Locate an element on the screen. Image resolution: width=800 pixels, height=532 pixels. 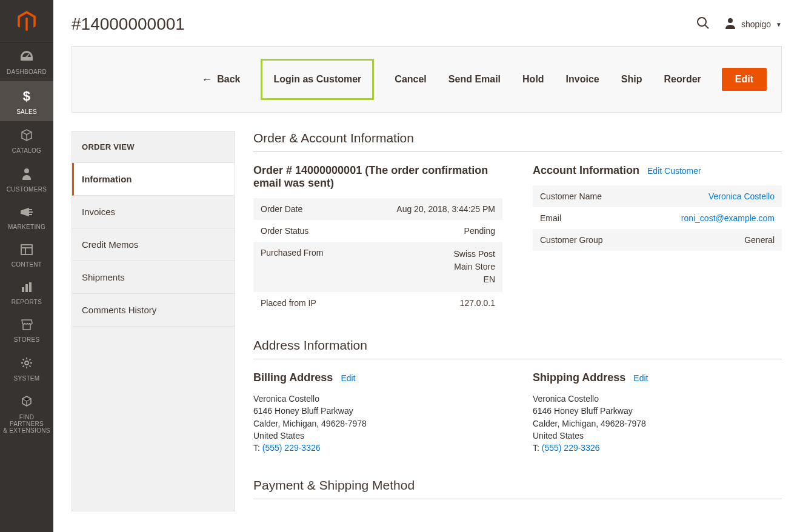
action-bar: ← Back Login as Customer Cancel Send Ema… is located at coordinates (427, 79).